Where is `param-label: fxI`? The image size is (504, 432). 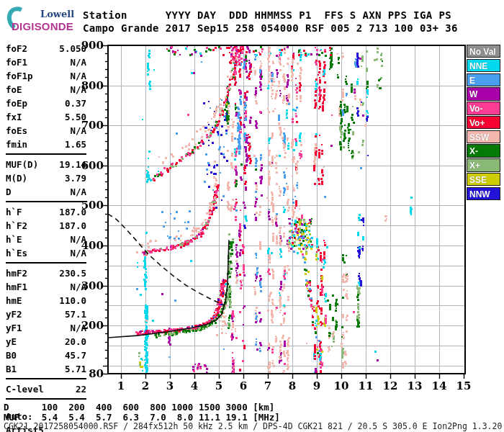
param-label: fxI is located at coordinates (14, 117).